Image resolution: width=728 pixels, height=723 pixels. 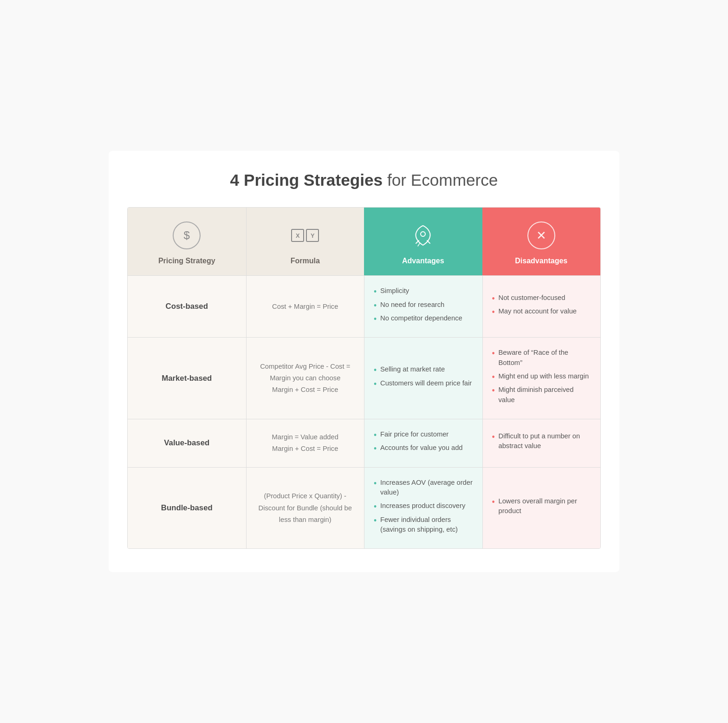 What do you see at coordinates (187, 443) in the screenshot?
I see `strategy-cell-2: Value-based` at bounding box center [187, 443].